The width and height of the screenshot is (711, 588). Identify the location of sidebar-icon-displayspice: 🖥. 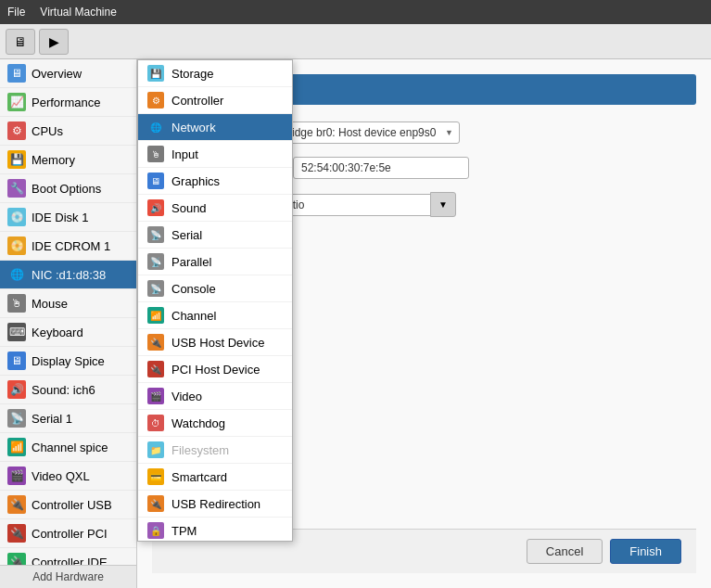
(17, 361).